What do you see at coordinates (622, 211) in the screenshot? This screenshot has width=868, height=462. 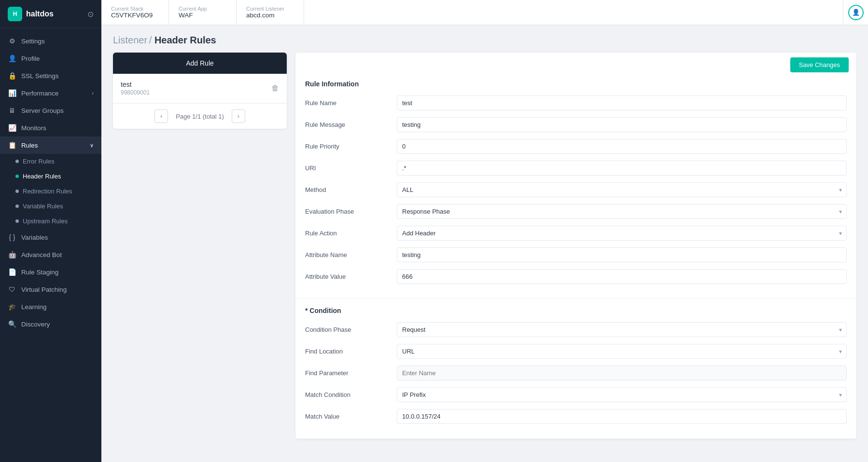 I see `evaluation-phase-select-wrapper: Response Phase Request Phase` at bounding box center [622, 211].